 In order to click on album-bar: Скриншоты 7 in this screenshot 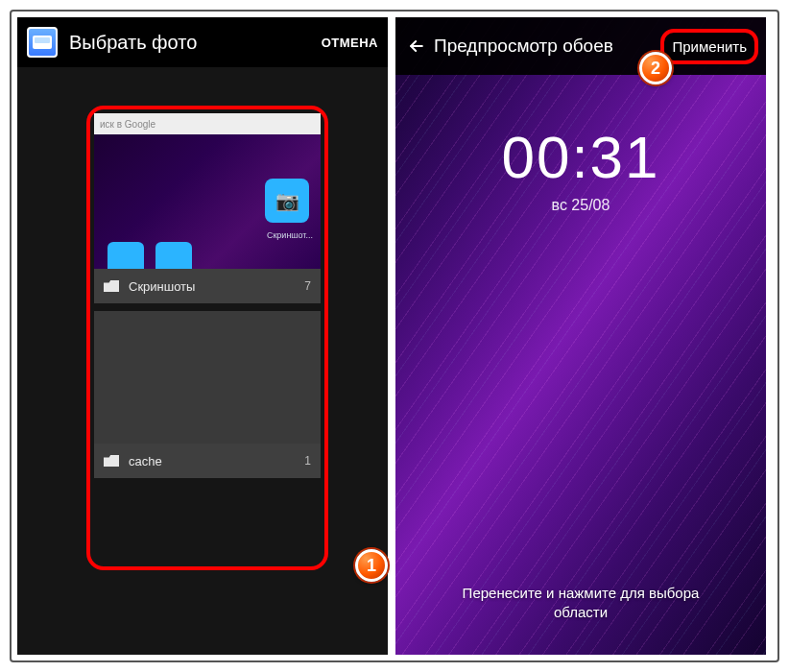, I will do `click(207, 286)`.